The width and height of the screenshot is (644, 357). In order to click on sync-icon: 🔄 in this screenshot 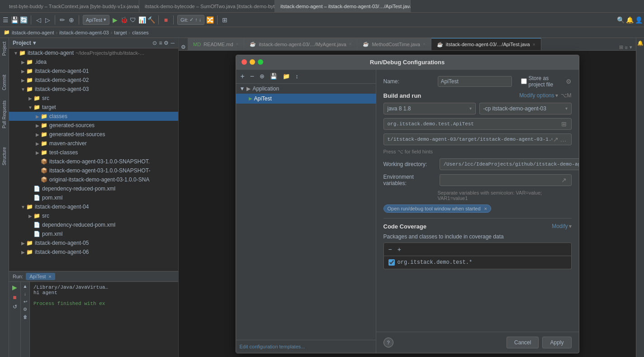, I will do `click(24, 20)`.